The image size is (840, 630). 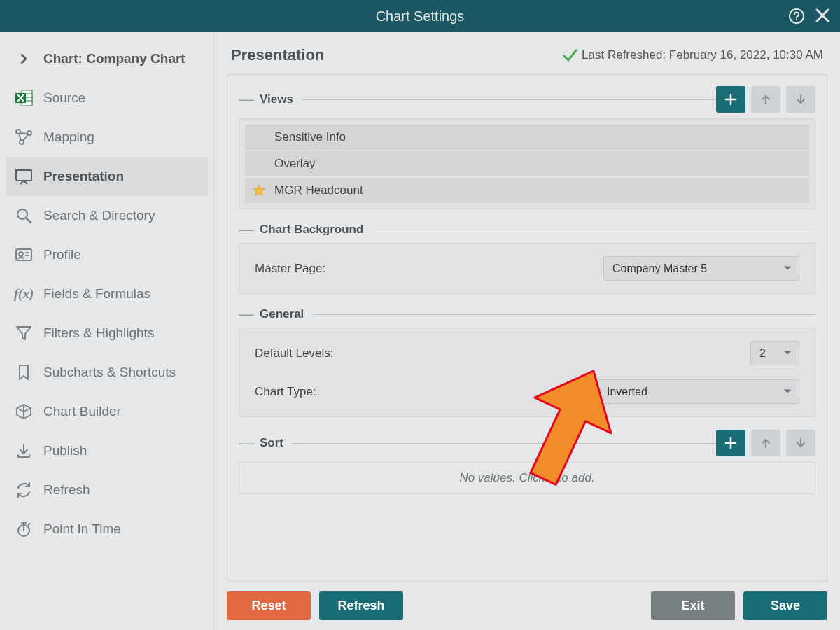 What do you see at coordinates (319, 190) in the screenshot?
I see `view-row-label: MGR Headcount` at bounding box center [319, 190].